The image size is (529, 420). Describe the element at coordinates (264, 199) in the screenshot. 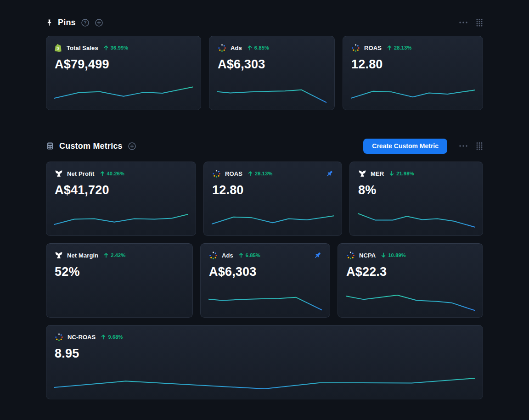

I see `custom-metrics-row: Net Profit40.26%A$41,720ROAS28.13%12.80M…` at that location.